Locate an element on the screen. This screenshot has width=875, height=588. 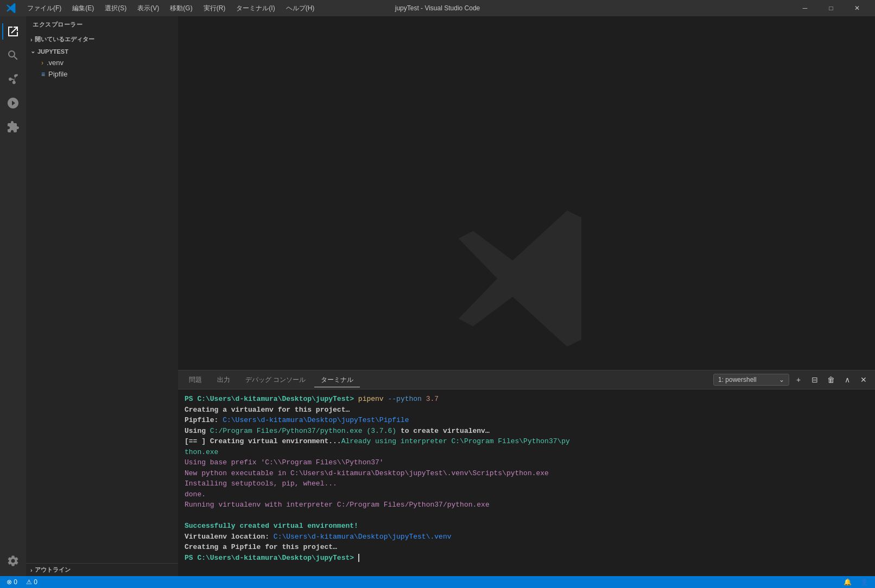
terminal-tab-bar: 問題 出力 デバッグ コンソール ターミナル 1: powershell ⌄ + is located at coordinates (527, 380).